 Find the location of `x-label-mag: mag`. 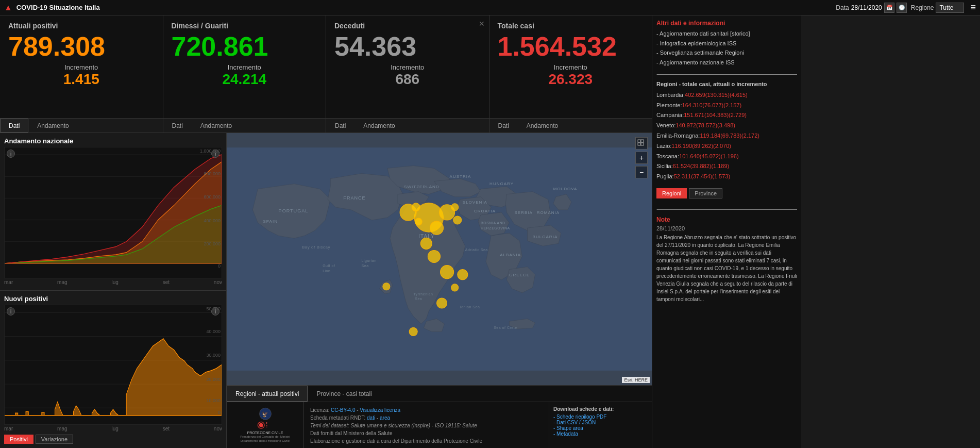

x-label-mag: mag is located at coordinates (62, 283).